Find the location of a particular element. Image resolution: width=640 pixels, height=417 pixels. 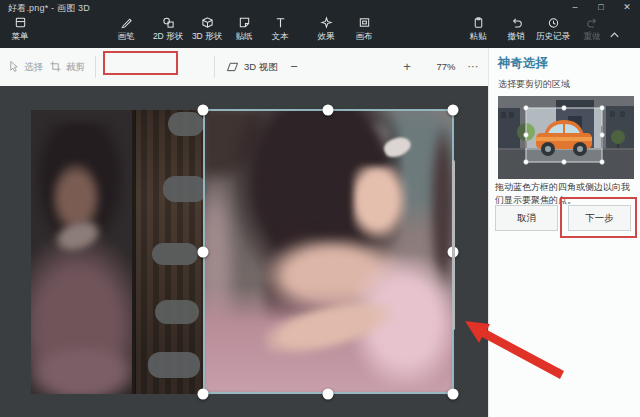

text-icon is located at coordinates (280, 22).